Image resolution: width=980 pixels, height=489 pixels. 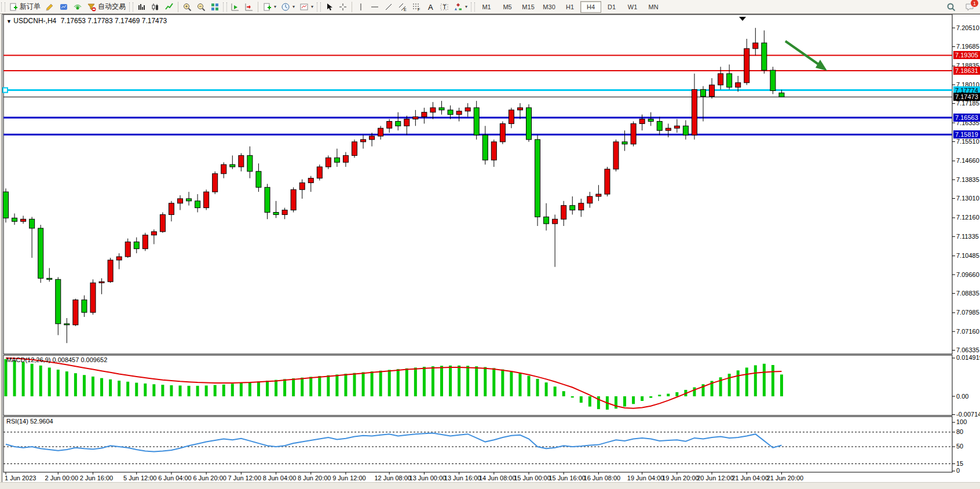 I want to click on chart-shift-button, so click(x=235, y=7).